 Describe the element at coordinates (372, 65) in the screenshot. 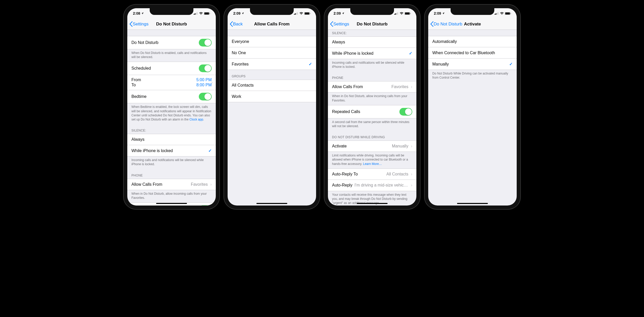

I see `footer-text: Incoming calls and notifications will be…` at that location.